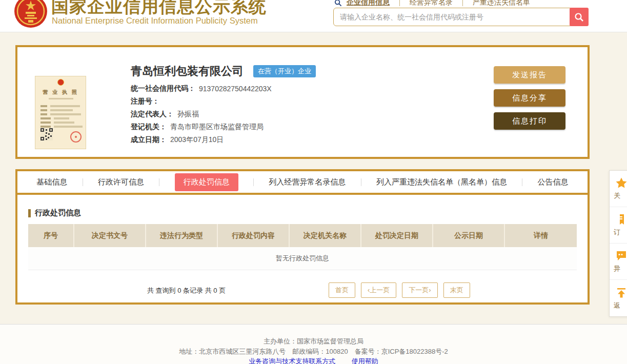 The width and height of the screenshot is (627, 364). Describe the element at coordinates (201, 127) in the screenshot. I see `field-registration-authority: 登记机关： 青岛市即墨区市场监督管理局` at that location.